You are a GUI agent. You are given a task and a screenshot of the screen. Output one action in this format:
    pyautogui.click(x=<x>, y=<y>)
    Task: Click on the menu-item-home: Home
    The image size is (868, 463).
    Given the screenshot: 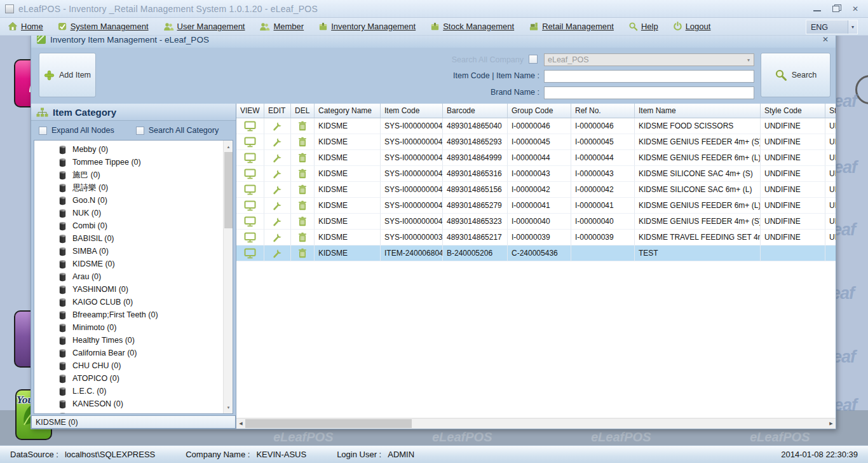 What is the action you would take?
    pyautogui.click(x=25, y=27)
    